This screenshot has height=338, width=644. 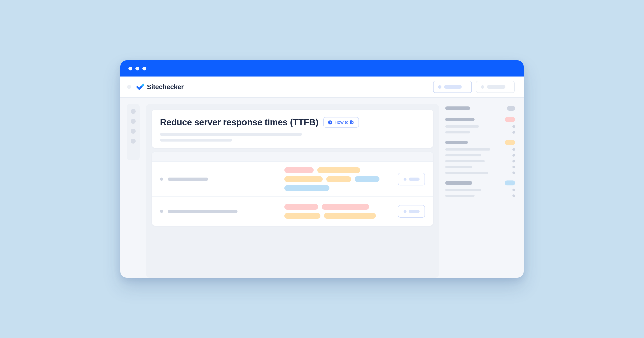 What do you see at coordinates (322, 68) in the screenshot?
I see `window-titlebar` at bounding box center [322, 68].